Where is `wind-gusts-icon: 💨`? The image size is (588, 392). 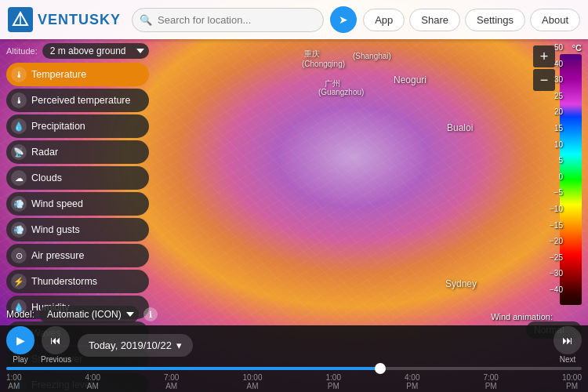
wind-gusts-icon: 💨 is located at coordinates (19, 230).